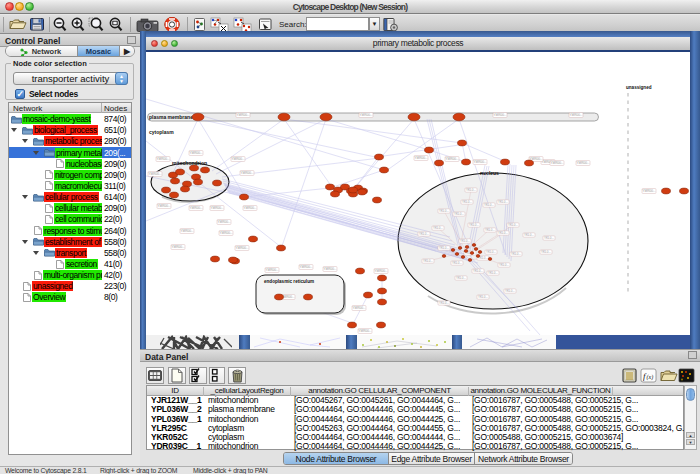 This screenshot has height=474, width=700. I want to click on svg-text: unassigned, so click(639, 88).